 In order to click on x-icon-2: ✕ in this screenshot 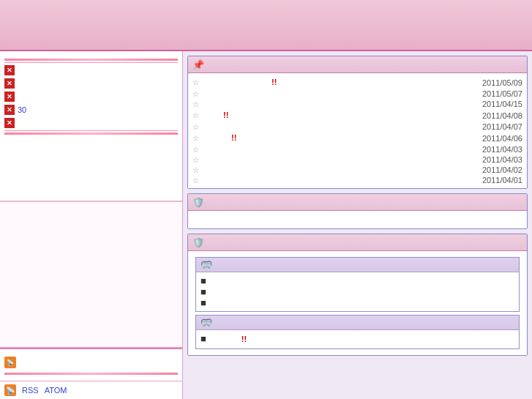, I will do `click(10, 83)`.